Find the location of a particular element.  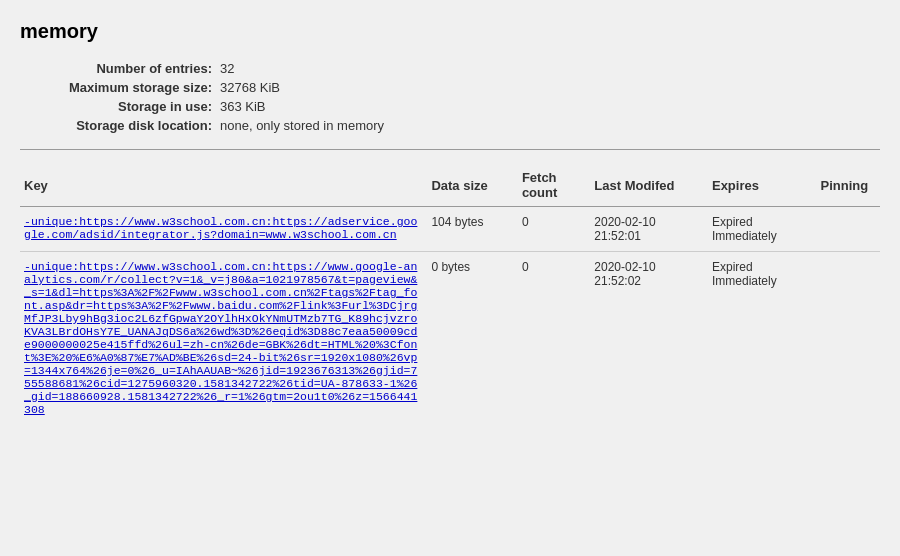

disk-location-label: Storage disk location: is located at coordinates (120, 126).